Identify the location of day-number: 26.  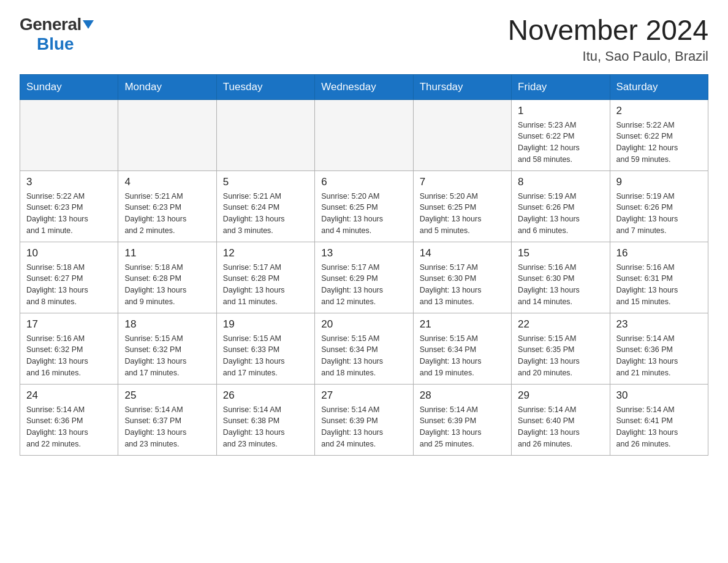
(266, 396).